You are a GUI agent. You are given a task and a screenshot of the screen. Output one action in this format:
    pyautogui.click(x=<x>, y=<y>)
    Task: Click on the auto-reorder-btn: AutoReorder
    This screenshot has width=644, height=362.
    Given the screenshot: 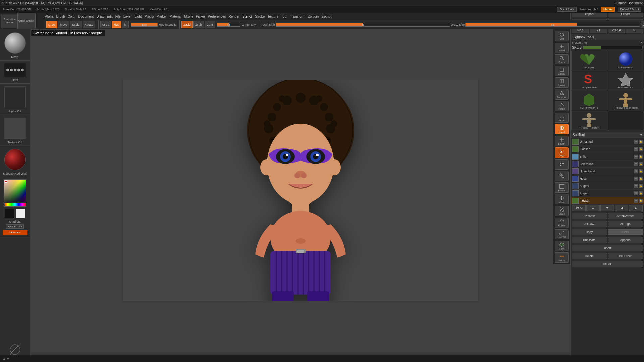 What is the action you would take?
    pyautogui.click(x=626, y=216)
    